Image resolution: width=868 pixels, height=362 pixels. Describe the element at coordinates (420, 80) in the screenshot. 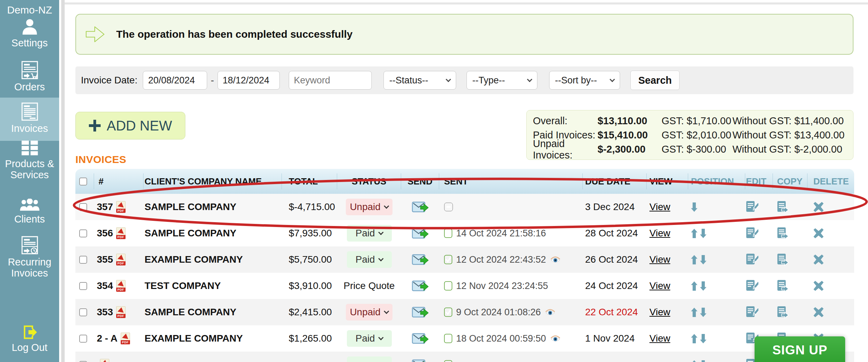

I see `status-filter-select: --Status--` at that location.